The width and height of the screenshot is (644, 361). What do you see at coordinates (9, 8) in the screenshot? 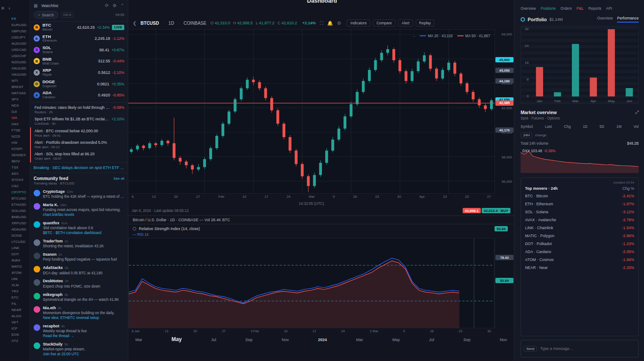
I see `back-chevron-icon: ‹` at bounding box center [9, 8].